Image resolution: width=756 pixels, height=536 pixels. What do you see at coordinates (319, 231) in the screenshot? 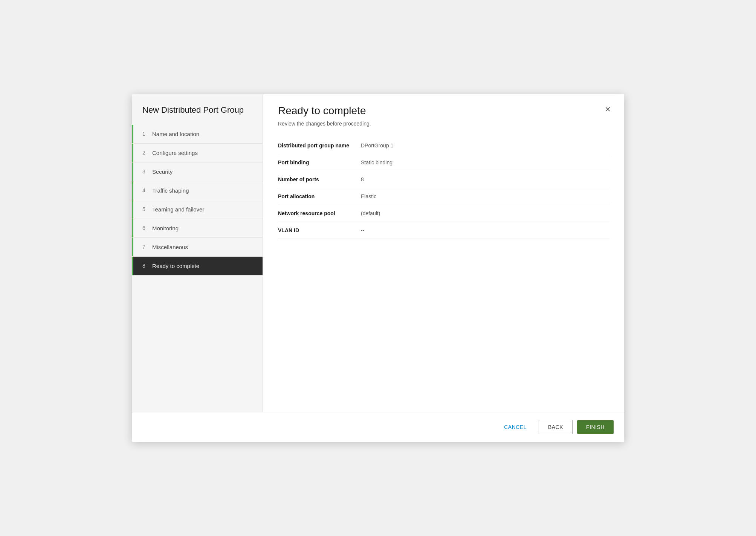
I see `review-label-5: VLAN ID` at bounding box center [319, 231].